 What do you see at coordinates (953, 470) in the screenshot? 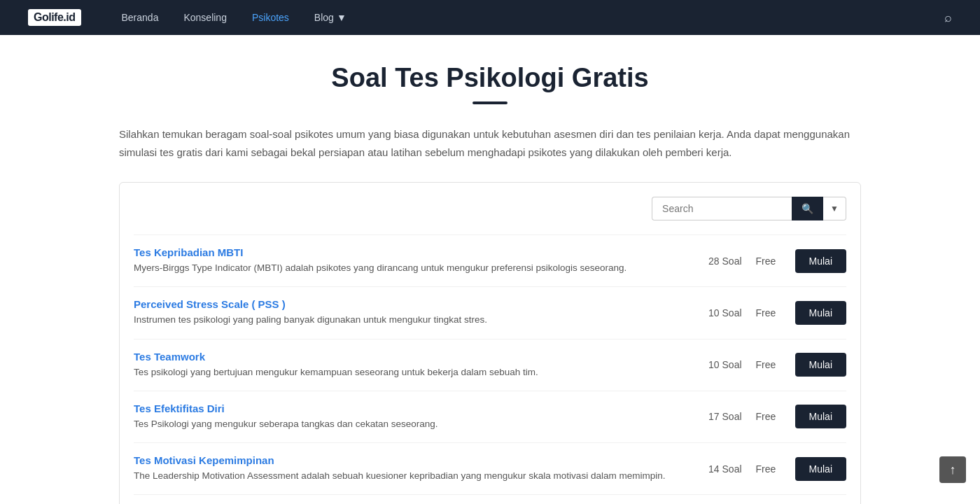
I see `arrow-up-icon: ↑` at bounding box center [953, 470].